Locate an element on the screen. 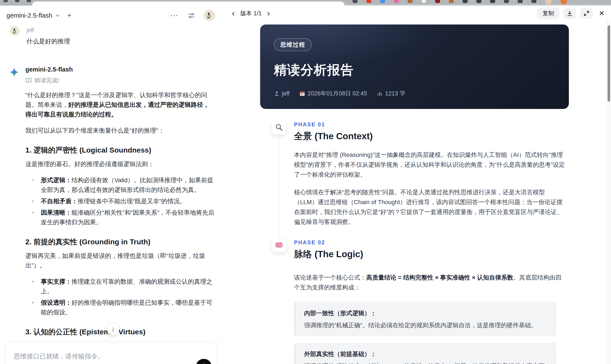 This screenshot has height=364, width=611. report-word-count: 1213 字 is located at coordinates (391, 93).